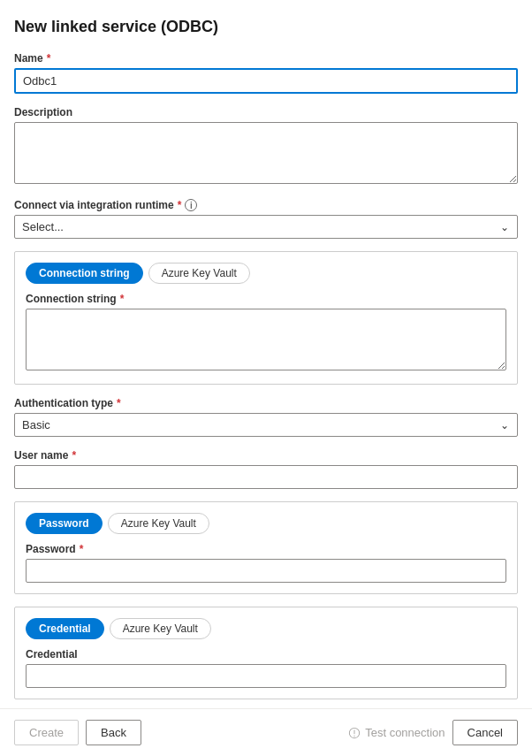 The width and height of the screenshot is (532, 756). What do you see at coordinates (266, 629) in the screenshot?
I see `credential-tab-group: Credential Azure Key Vault` at bounding box center [266, 629].